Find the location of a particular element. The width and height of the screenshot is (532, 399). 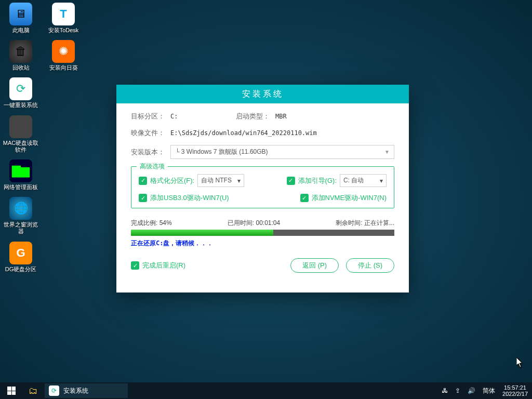

start-button is located at coordinates (11, 391).